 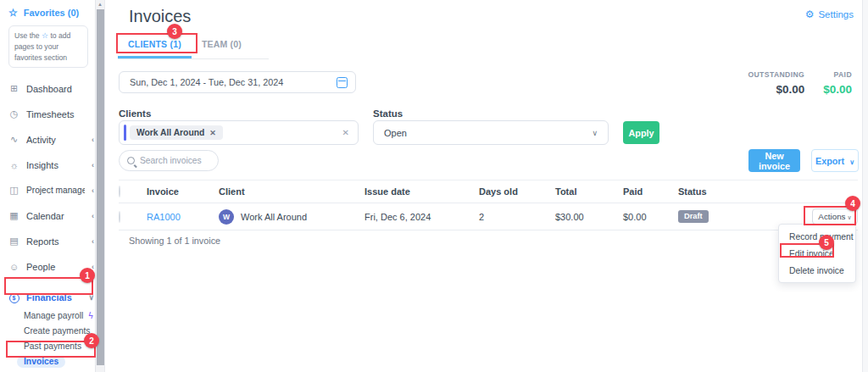 What do you see at coordinates (176, 132) in the screenshot?
I see `client-tag: Work All Around ✕` at bounding box center [176, 132].